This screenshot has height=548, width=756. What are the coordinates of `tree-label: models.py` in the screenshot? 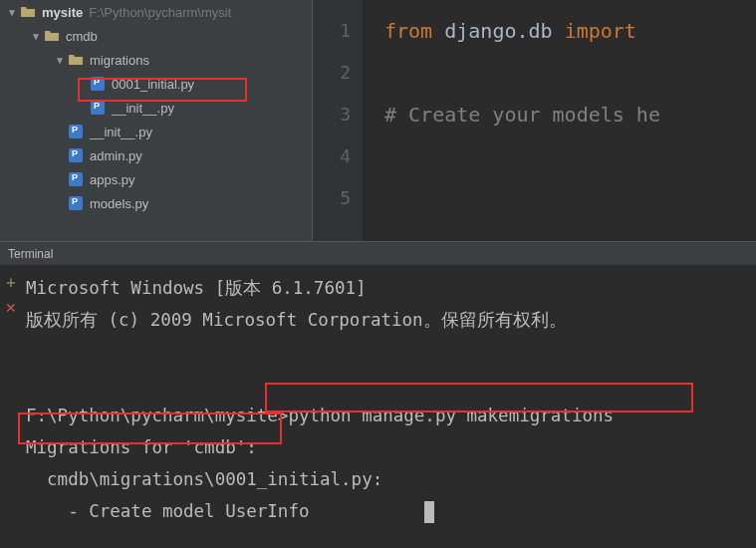 It's located at (120, 203).